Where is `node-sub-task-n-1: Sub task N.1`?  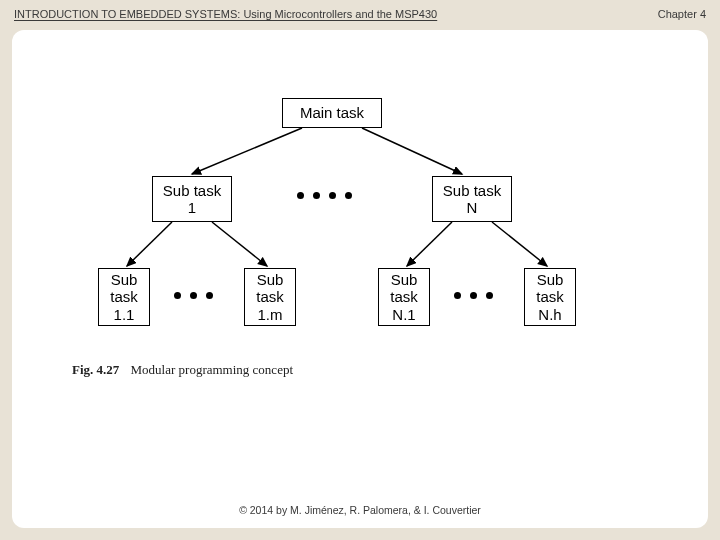 node-sub-task-n-1: Sub task N.1 is located at coordinates (404, 297).